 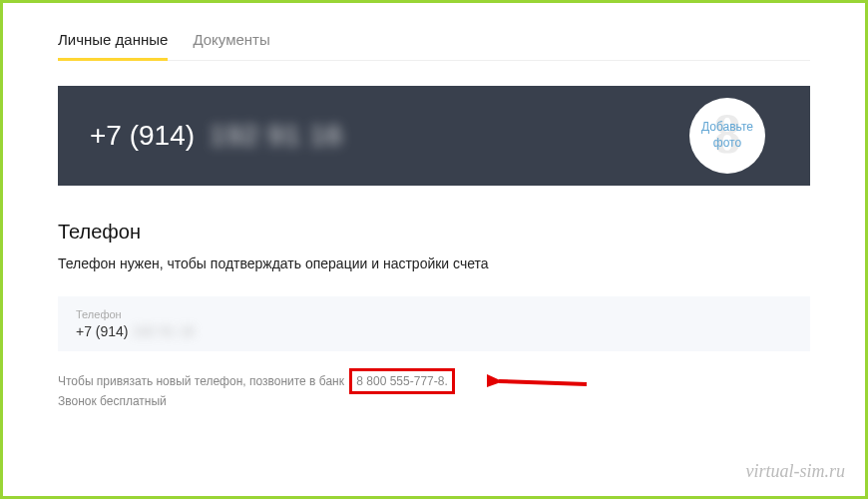 I want to click on hero-phone-number: +7 (914) 192 91 16, so click(x=217, y=136).